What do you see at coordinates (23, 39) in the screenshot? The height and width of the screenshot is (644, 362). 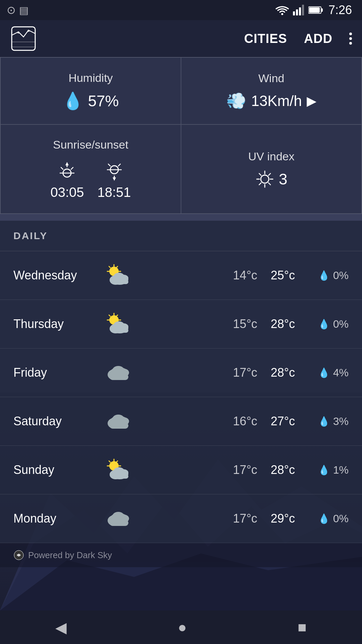 I see `app-logo` at bounding box center [23, 39].